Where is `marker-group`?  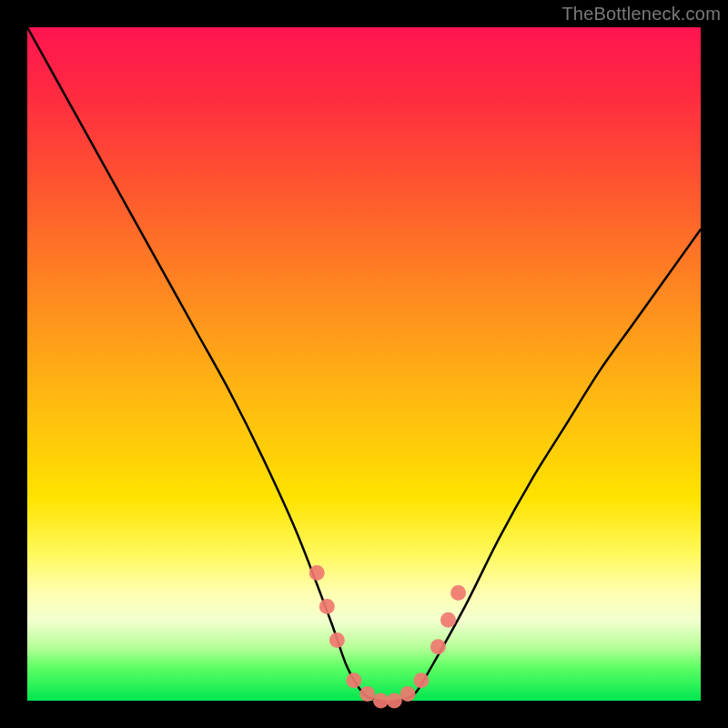 marker-group is located at coordinates (388, 637).